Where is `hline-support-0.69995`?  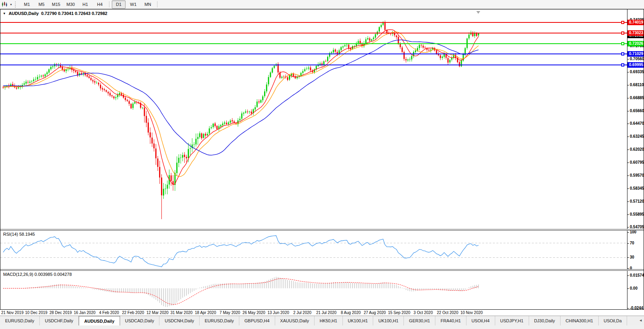
hline-support-0.69995 is located at coordinates (314, 65).